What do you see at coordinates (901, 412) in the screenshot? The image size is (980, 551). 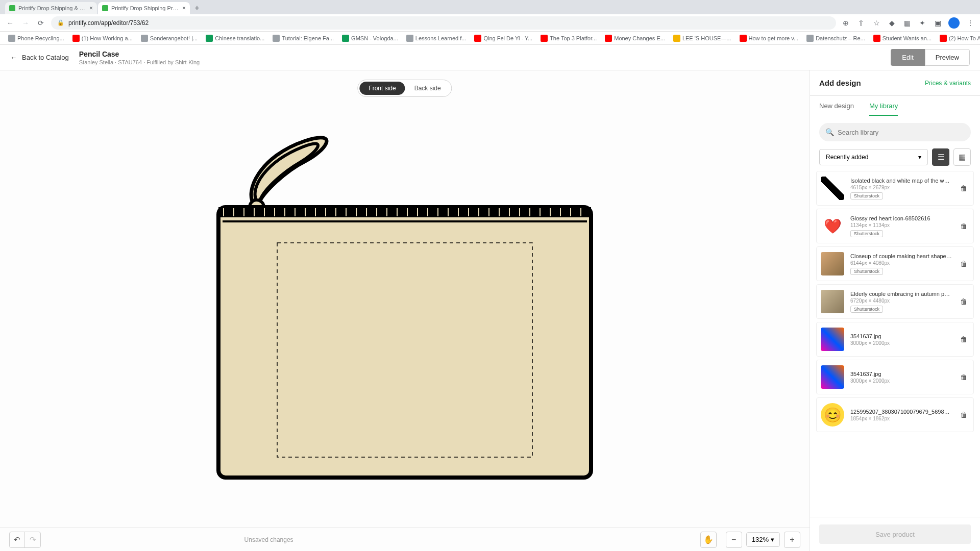 I see `library-item-name: 125995207_380307100079679_5698227533...` at bounding box center [901, 412].